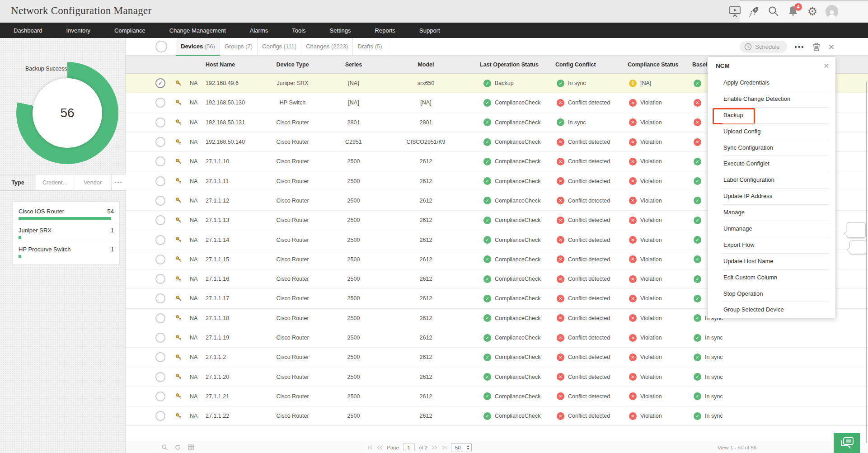  Describe the element at coordinates (18, 183) in the screenshot. I see `sidebar-tab-type: Type` at that location.